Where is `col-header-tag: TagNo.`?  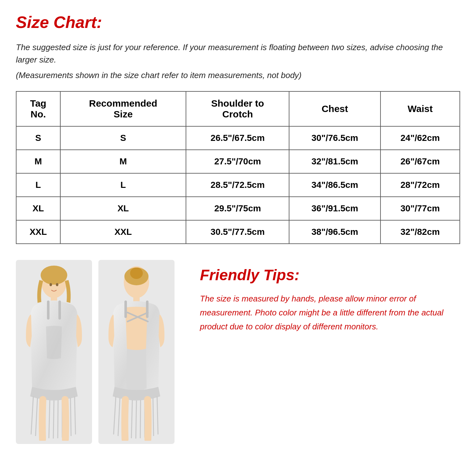 col-header-tag: TagNo. is located at coordinates (38, 109).